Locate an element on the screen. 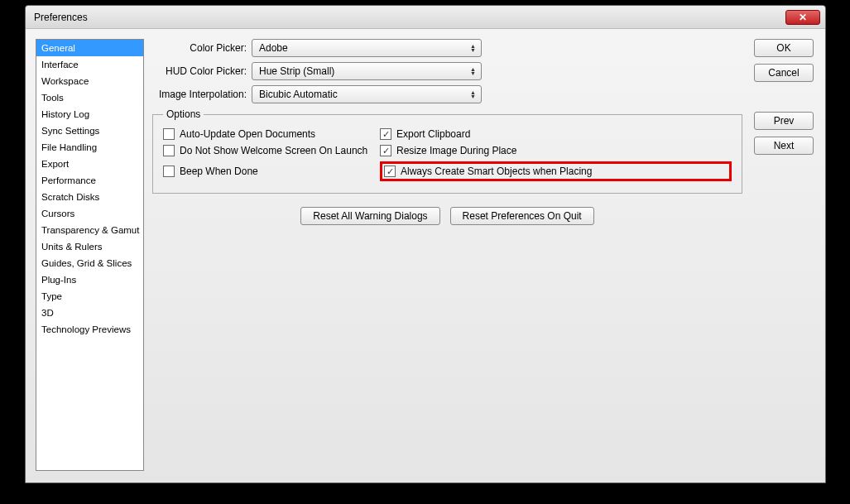 The height and width of the screenshot is (504, 850). options-fieldset: Options Auto-Update Open Documents Expor… is located at coordinates (447, 151).